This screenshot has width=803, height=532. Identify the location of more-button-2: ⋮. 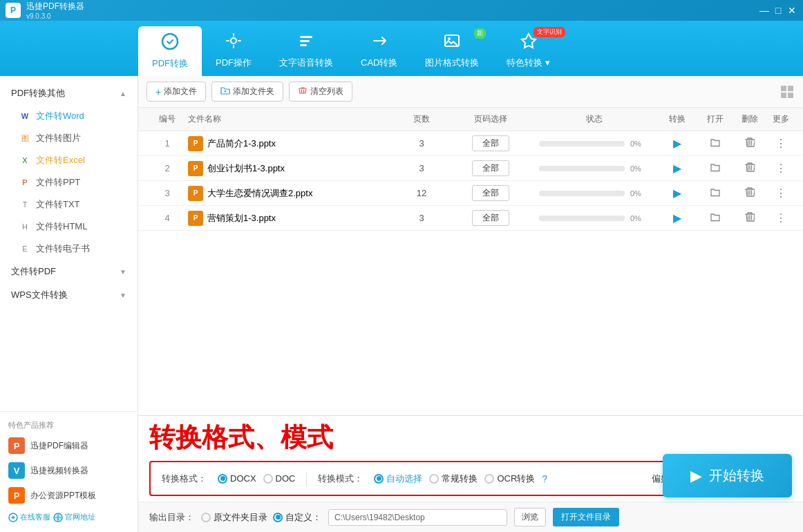
(781, 169).